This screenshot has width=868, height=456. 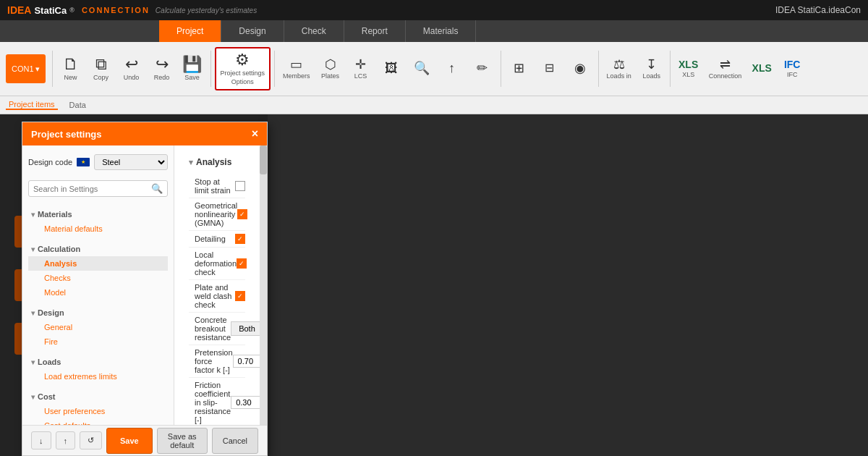 I want to click on arrow-up-icon: ↑, so click(x=451, y=68).